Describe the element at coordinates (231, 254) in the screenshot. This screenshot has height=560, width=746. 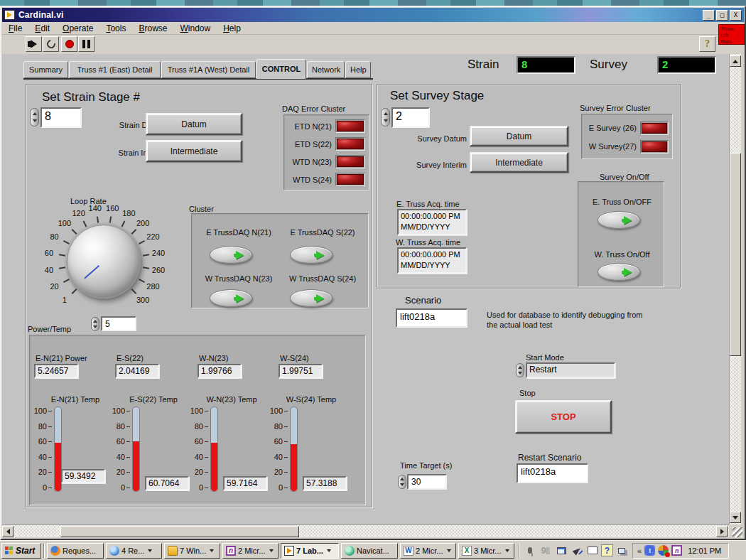
I see `e-trussdaq-n21-button` at that location.